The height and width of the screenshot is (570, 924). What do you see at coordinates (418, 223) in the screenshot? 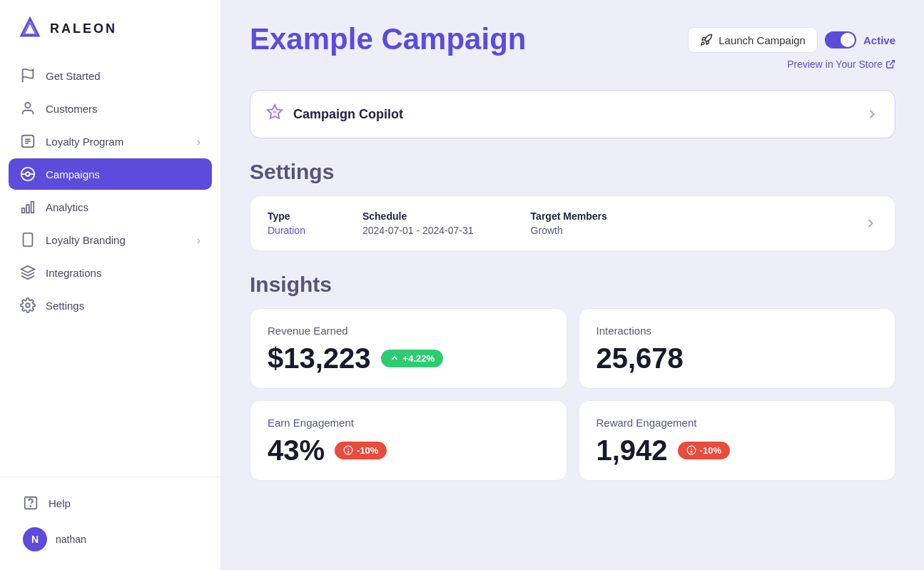
I see `settings-schedule-col: Schedule 2024-07-01 - 2024-07-31` at bounding box center [418, 223].